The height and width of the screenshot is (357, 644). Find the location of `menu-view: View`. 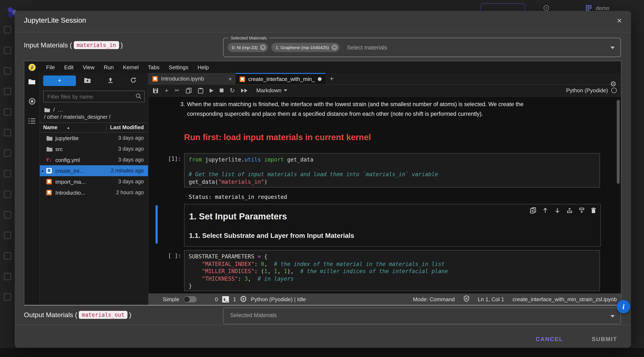

menu-view: View is located at coordinates (89, 67).